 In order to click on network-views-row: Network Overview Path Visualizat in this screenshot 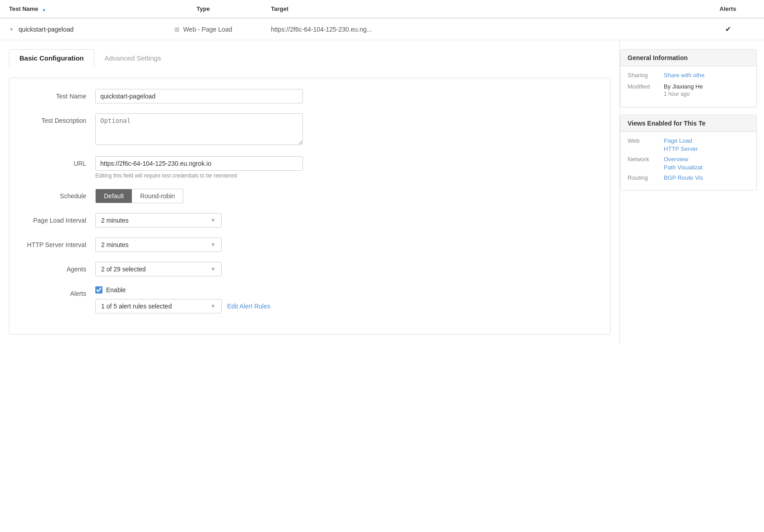, I will do `click(688, 163)`.